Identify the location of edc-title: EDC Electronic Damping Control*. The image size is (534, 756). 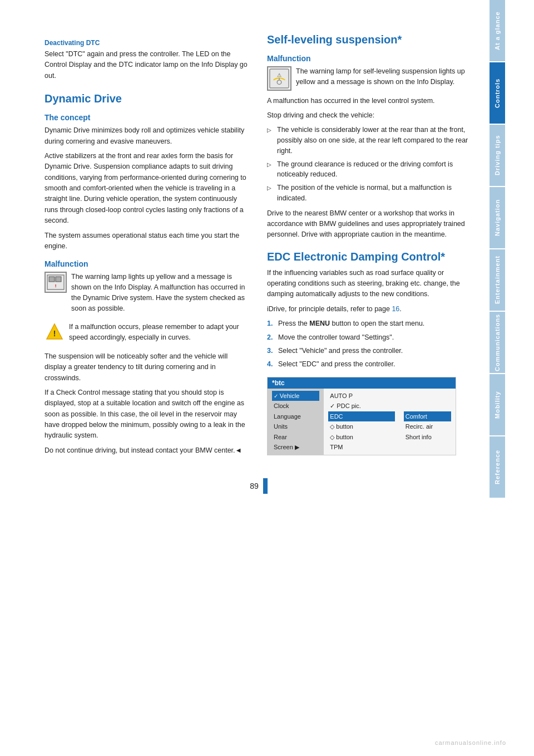
(370, 257).